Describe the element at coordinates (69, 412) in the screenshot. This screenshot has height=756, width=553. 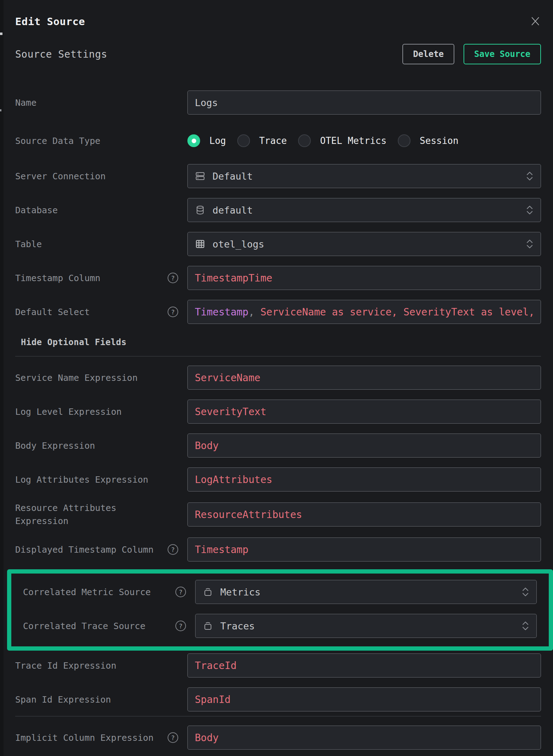
I see `log-level-expression-label: Log Level Expression` at that location.